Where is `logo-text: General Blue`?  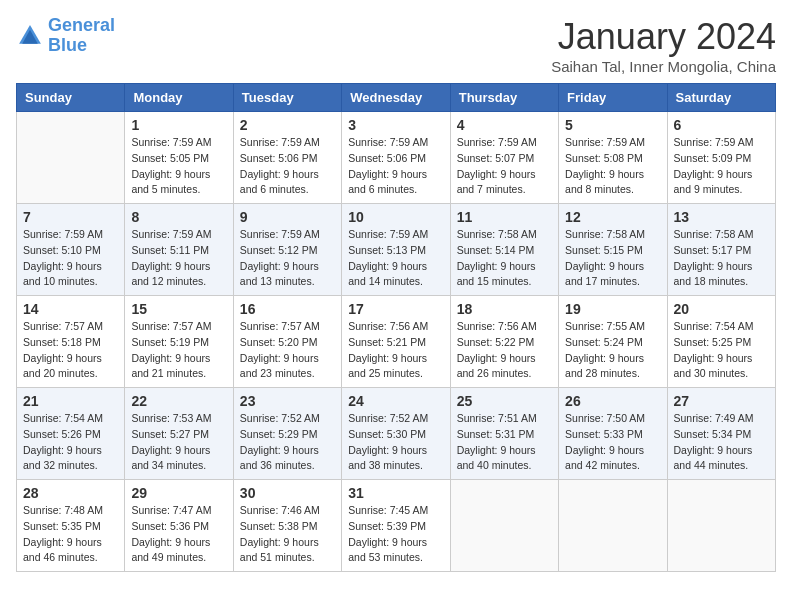 logo-text: General Blue is located at coordinates (82, 36).